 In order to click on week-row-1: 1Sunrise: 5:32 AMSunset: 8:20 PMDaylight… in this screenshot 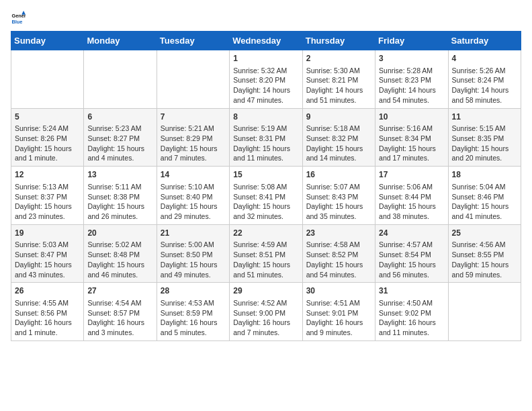, I will do `click(266, 79)`.